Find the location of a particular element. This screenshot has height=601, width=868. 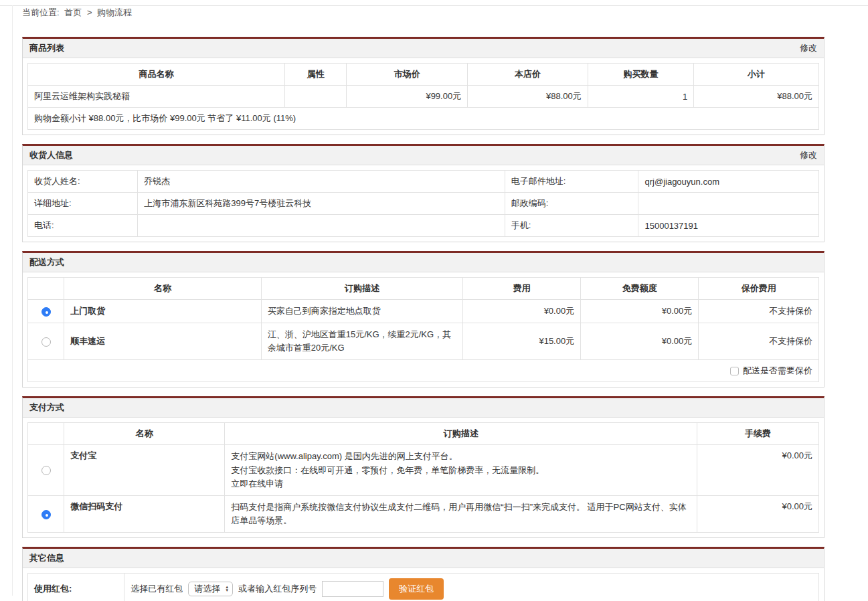

red-packet-serial-input is located at coordinates (353, 589).